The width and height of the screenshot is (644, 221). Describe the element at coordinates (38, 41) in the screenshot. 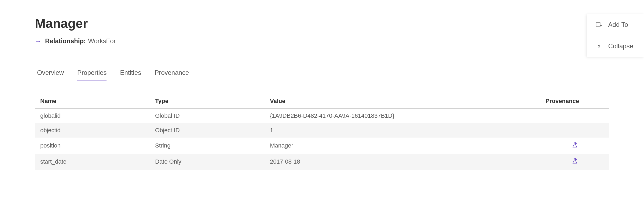

I see `arrow-right-icon: →` at that location.